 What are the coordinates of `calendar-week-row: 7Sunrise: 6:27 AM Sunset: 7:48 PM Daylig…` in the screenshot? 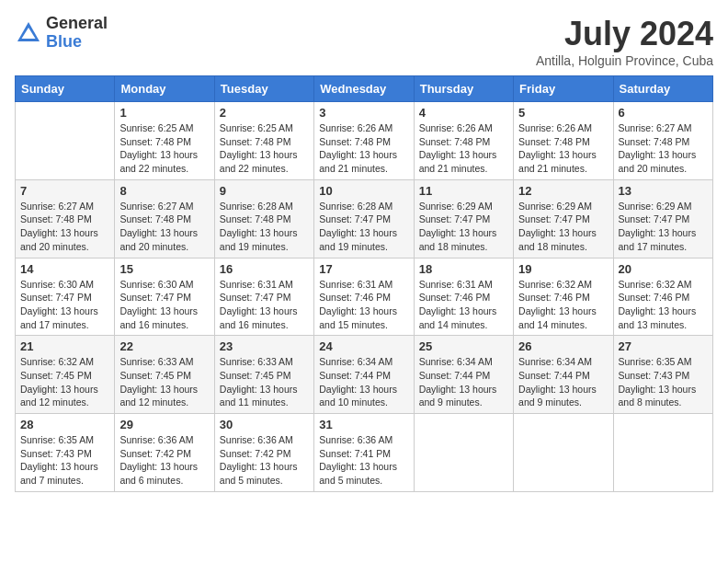 It's located at (364, 219).